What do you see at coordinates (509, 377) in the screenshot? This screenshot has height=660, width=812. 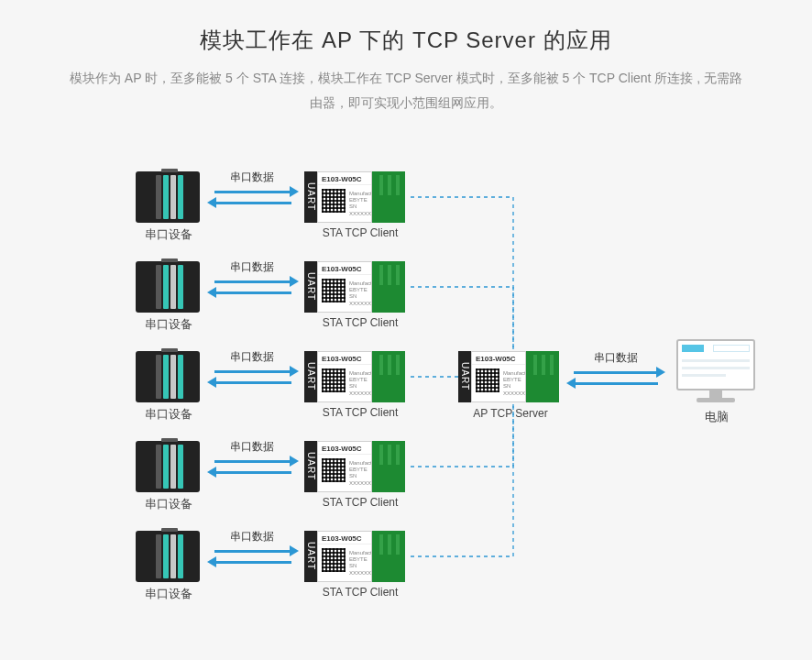 I see `ap-module: UART E103-W05C Manufacturer EBYTESN XXXX…` at bounding box center [509, 377].